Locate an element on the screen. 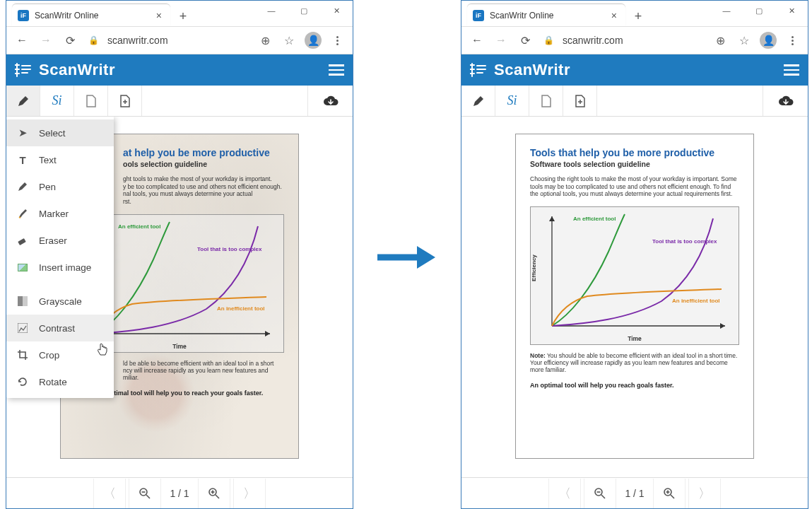 This screenshot has width=812, height=509. dropdown-label: Insert image is located at coordinates (65, 267).